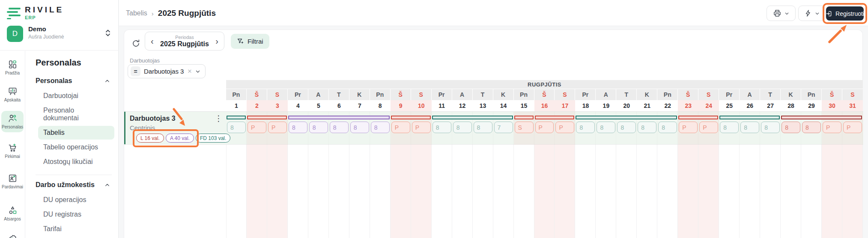 The image size is (868, 238). What do you see at coordinates (401, 128) in the screenshot?
I see `day-value-9-rest: P` at bounding box center [401, 128].